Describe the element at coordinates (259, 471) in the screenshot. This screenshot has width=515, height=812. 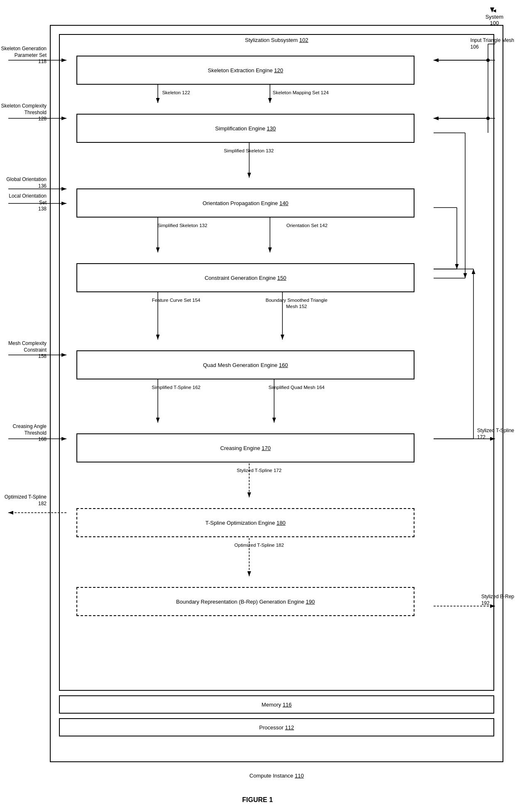
I see `stylized-t-spline-flow-label: Stylized T-Spline 172` at that location.